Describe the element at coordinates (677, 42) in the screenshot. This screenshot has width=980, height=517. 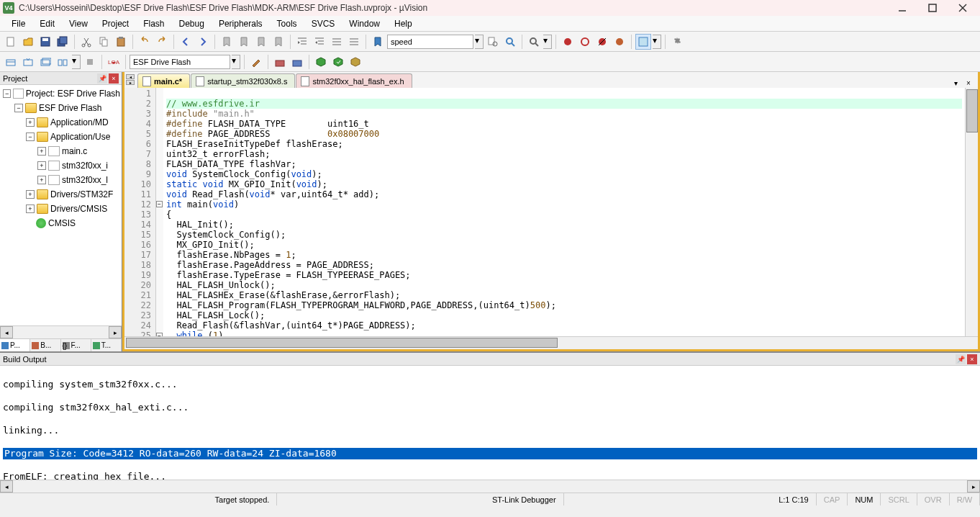
I see `configure-icon` at that location.